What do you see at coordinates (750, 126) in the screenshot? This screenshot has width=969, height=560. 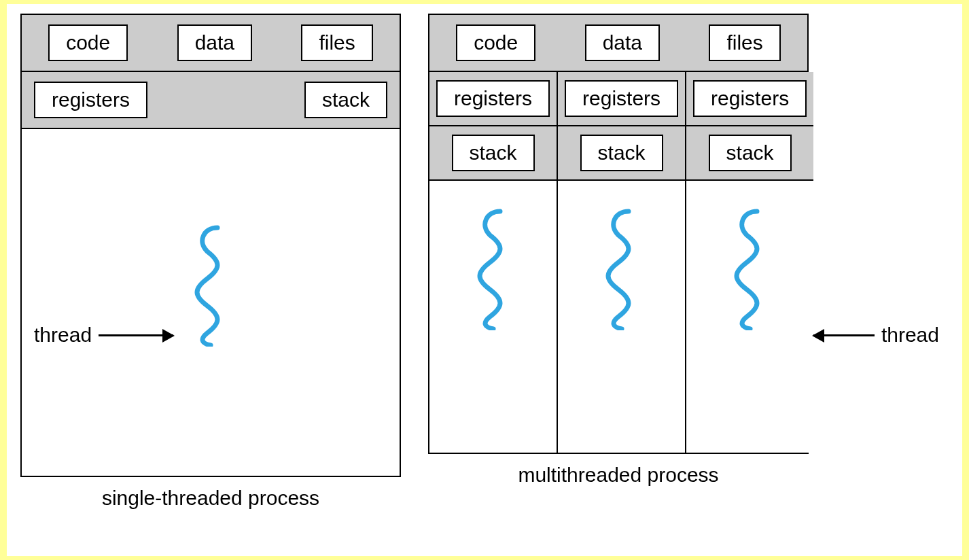 I see `thread2-gray: registers stack` at bounding box center [750, 126].